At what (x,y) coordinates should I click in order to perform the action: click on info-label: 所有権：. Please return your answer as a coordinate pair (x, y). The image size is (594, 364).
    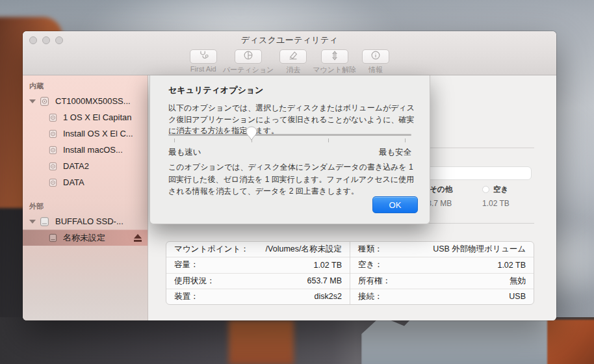
    Looking at the image, I should click on (374, 281).